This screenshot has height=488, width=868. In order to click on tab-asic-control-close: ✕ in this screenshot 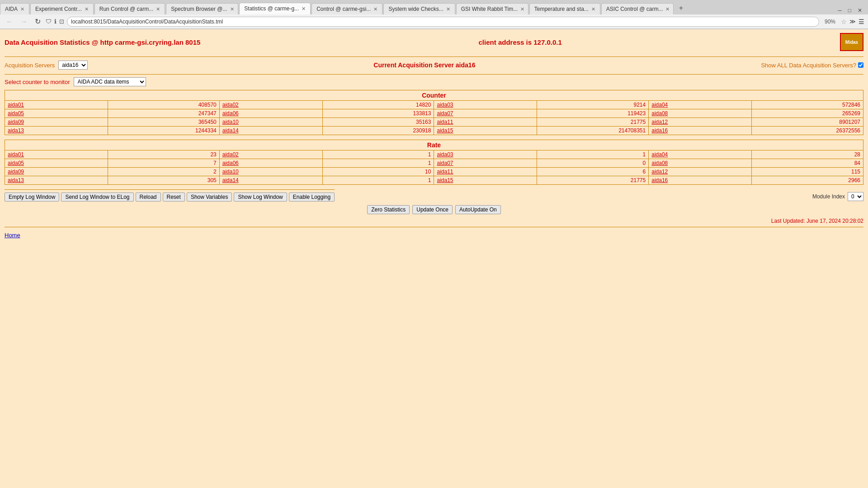, I will do `click(667, 9)`.